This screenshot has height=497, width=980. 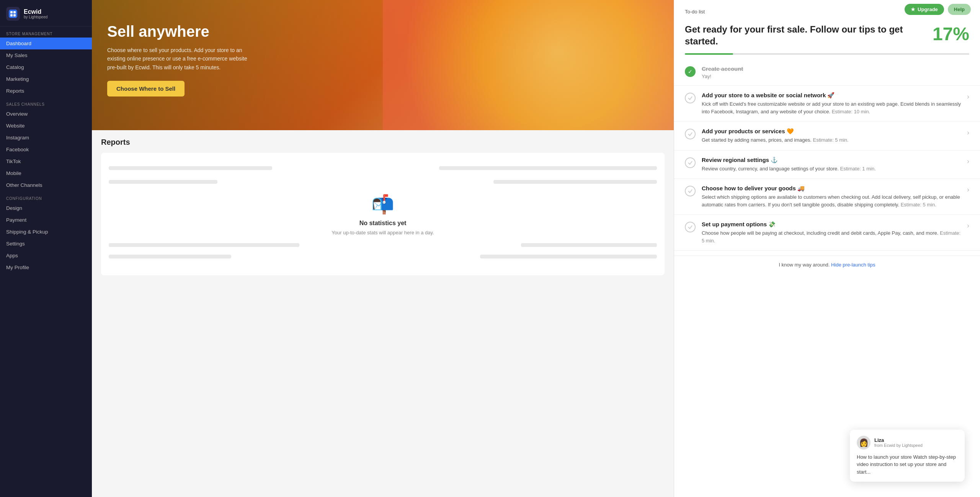 What do you see at coordinates (898, 440) in the screenshot?
I see `chat-agent-name: Liza` at bounding box center [898, 440].